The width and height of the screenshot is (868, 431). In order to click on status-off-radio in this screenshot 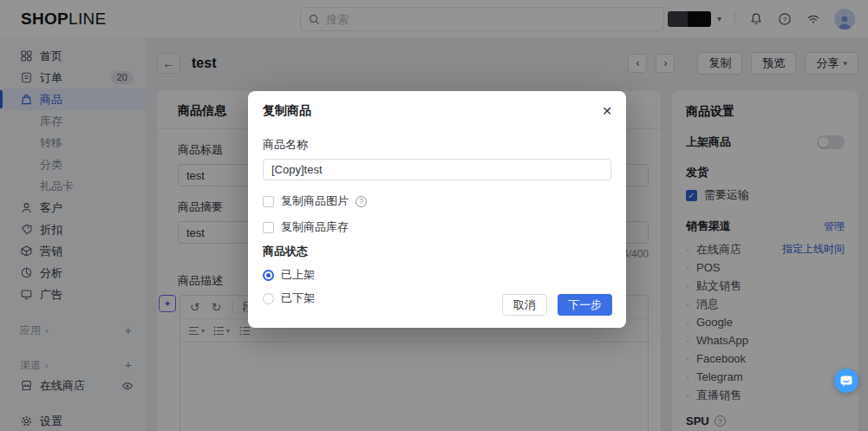, I will do `click(269, 298)`.